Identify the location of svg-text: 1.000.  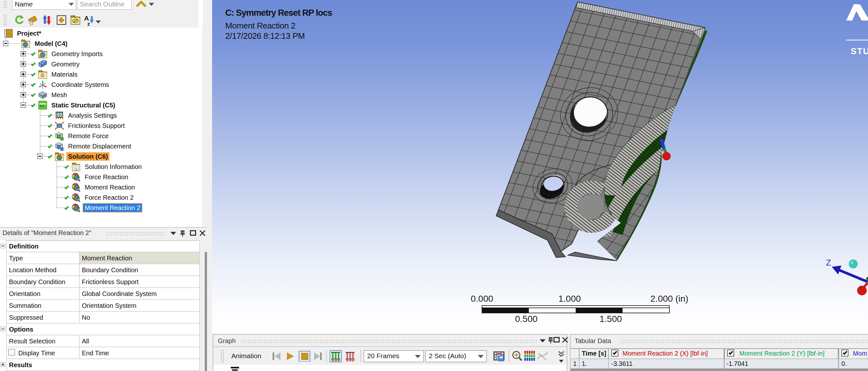
(569, 299).